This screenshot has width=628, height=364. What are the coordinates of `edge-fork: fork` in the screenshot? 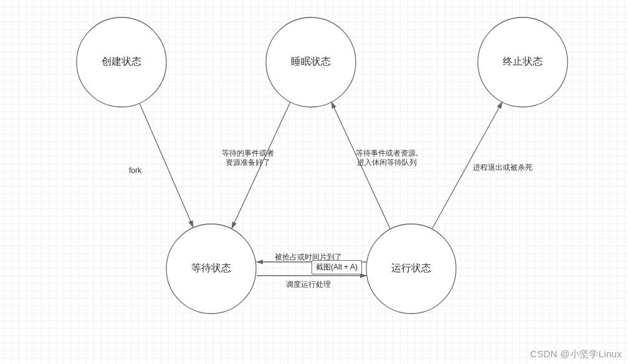 It's located at (161, 166).